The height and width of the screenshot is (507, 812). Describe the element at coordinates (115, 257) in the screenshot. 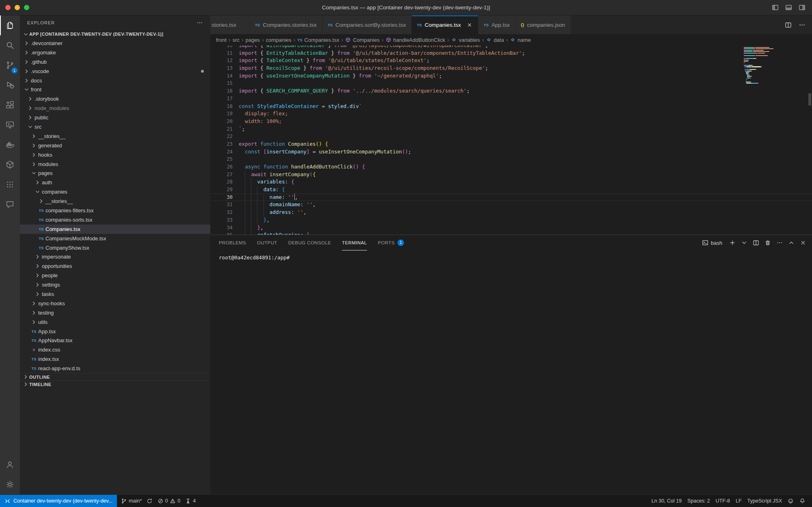

I see `tree-item-impersonate: impersonate` at that location.